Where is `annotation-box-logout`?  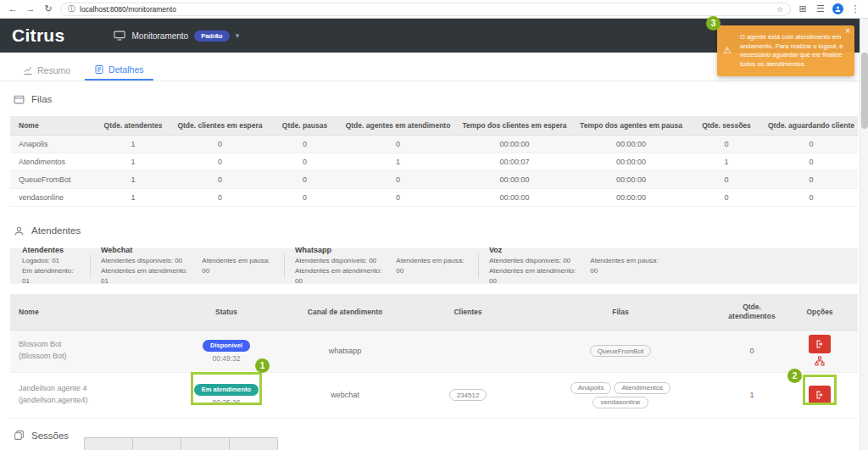 annotation-box-logout is located at coordinates (820, 390).